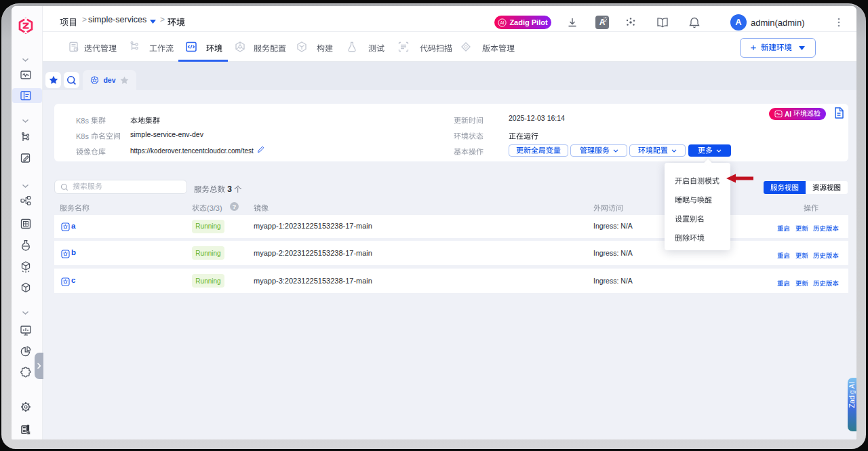 This screenshot has height=451, width=868. Describe the element at coordinates (502, 23) in the screenshot. I see `svg-text: AI` at that location.